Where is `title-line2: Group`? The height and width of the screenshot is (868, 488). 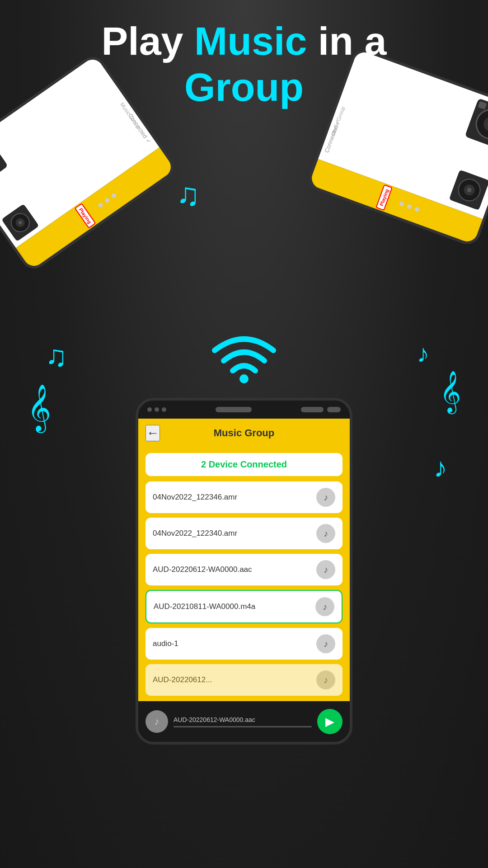 title-line2: Group is located at coordinates (244, 87).